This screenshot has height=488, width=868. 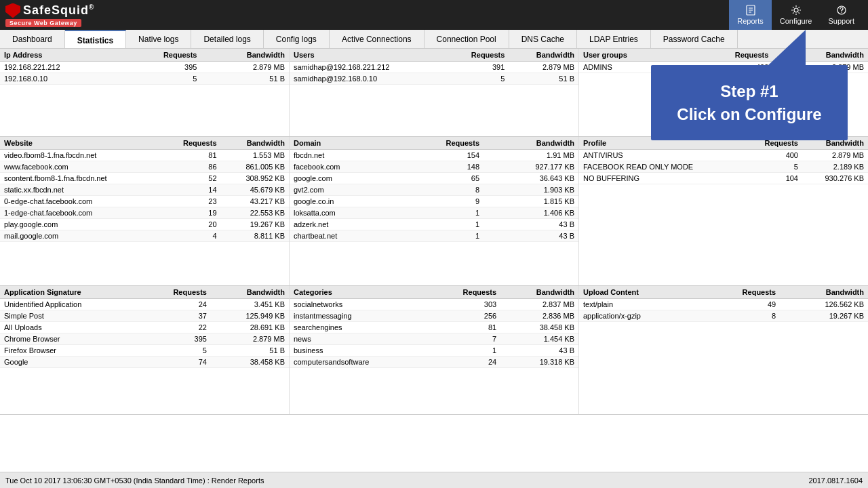 What do you see at coordinates (531, 213) in the screenshot?
I see `table-cell: 1.406 KB` at bounding box center [531, 213].